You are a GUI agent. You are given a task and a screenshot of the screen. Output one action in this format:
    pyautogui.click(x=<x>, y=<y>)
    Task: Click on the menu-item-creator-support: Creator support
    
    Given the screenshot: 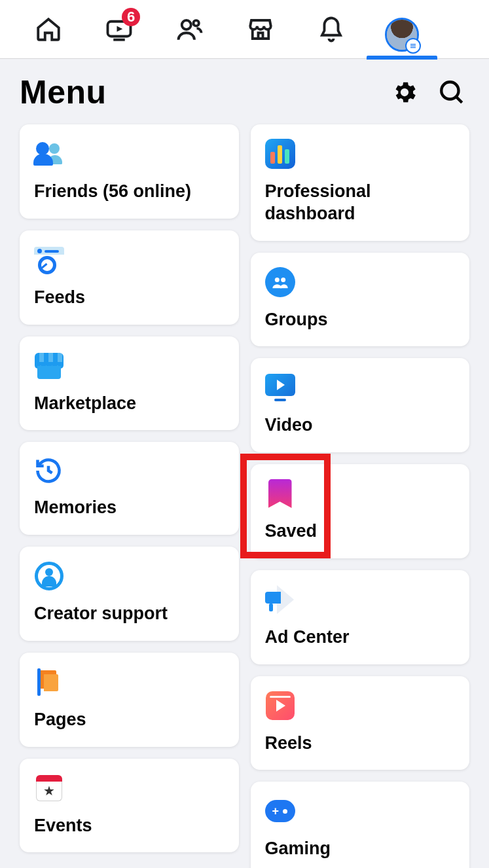 What is the action you would take?
    pyautogui.click(x=130, y=594)
    